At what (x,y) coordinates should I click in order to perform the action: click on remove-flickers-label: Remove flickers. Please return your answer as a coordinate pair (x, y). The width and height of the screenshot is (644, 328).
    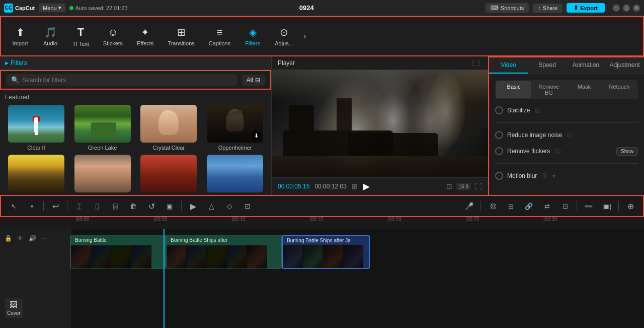
    Looking at the image, I should click on (528, 151).